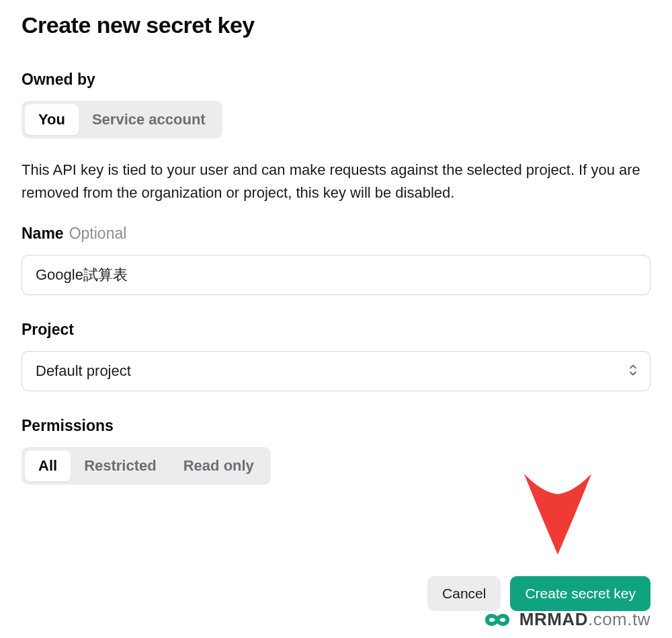  What do you see at coordinates (336, 114) in the screenshot?
I see `owned-by-section: Owned by You Service account` at bounding box center [336, 114].